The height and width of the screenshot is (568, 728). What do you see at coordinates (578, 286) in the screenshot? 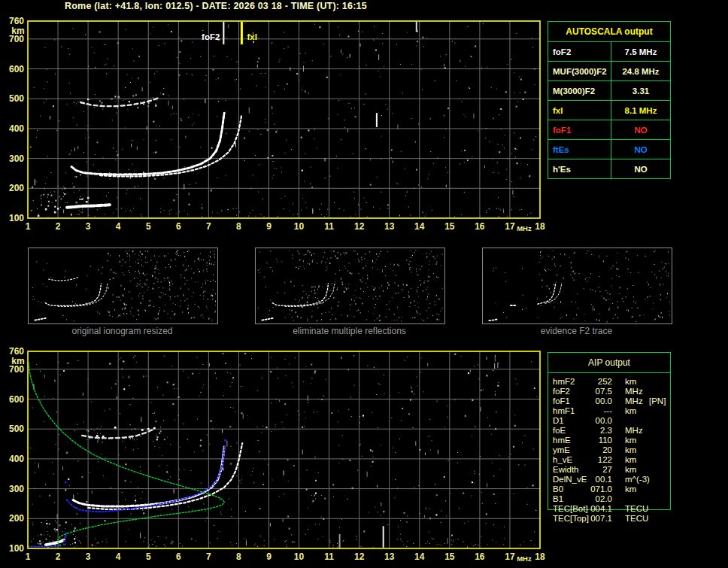
I see `thumbnail-evidence-f2` at bounding box center [578, 286].